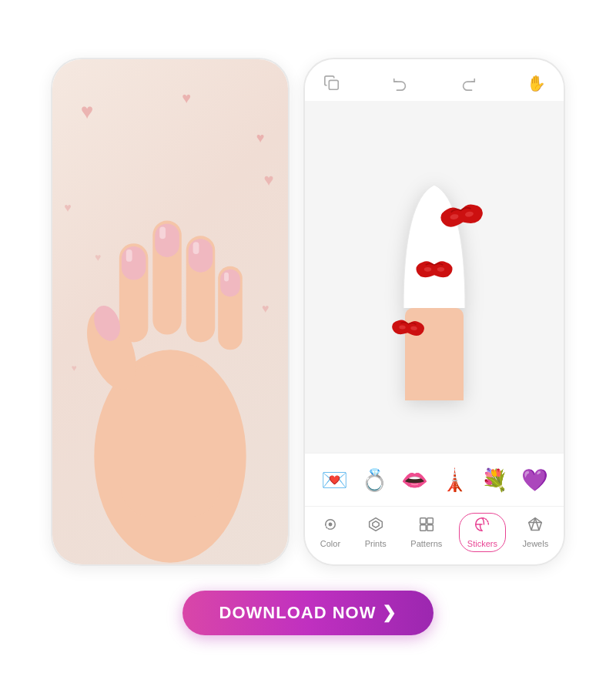 The image size is (616, 693). I want to click on tab-patterns: Patterns, so click(427, 533).